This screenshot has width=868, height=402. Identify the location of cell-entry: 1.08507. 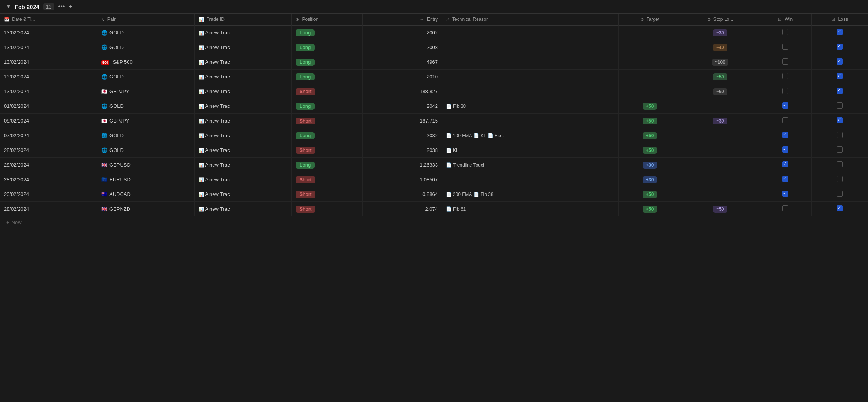
(402, 180).